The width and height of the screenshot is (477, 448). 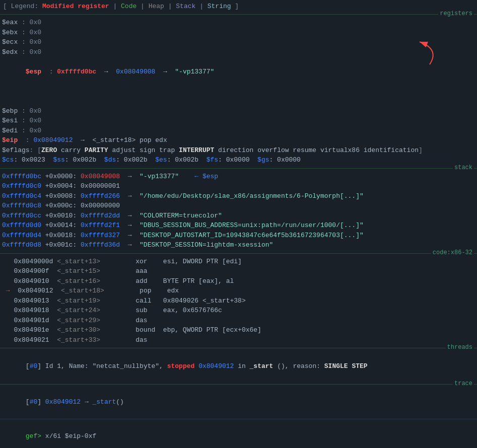 What do you see at coordinates (156, 6) in the screenshot?
I see `legend-heap: Heap` at bounding box center [156, 6].